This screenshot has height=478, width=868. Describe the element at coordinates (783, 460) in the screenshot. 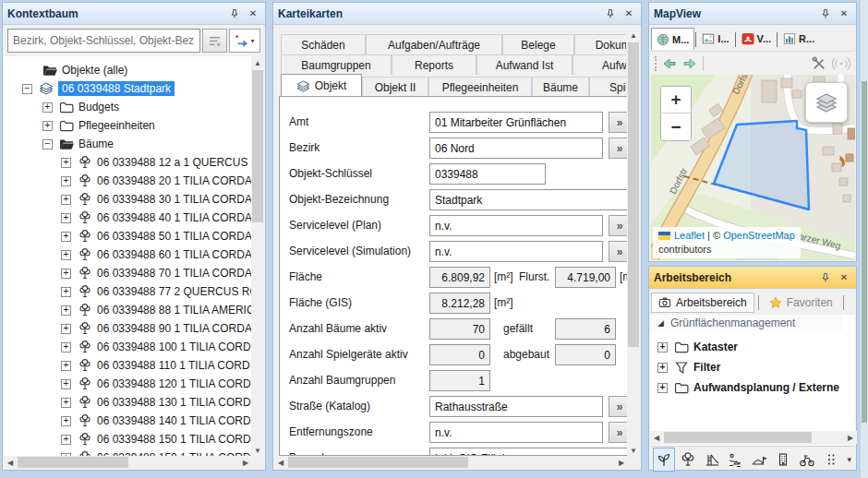

I see `category-building-button` at that location.